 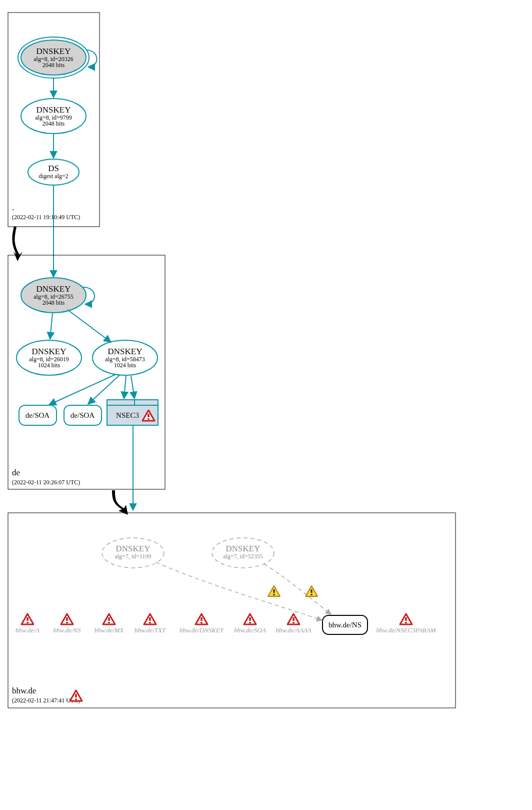 I want to click on svg-text: bhw.de/TXT, so click(x=150, y=630).